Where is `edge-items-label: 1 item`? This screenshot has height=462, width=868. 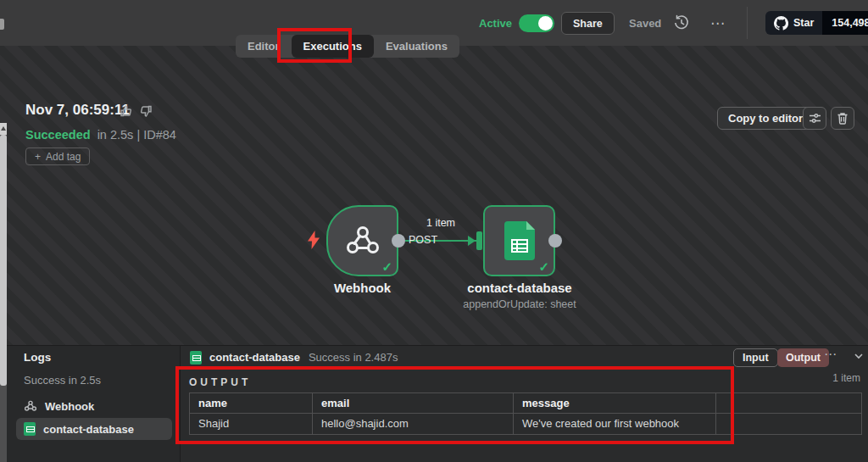 edge-items-label: 1 item is located at coordinates (441, 223).